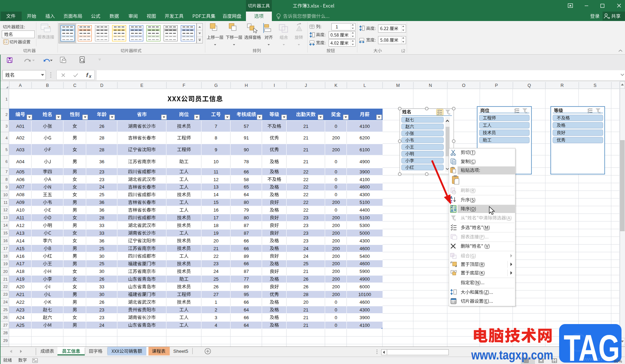 The height and width of the screenshot is (364, 625). I want to click on svg-text: P, so click(496, 85).